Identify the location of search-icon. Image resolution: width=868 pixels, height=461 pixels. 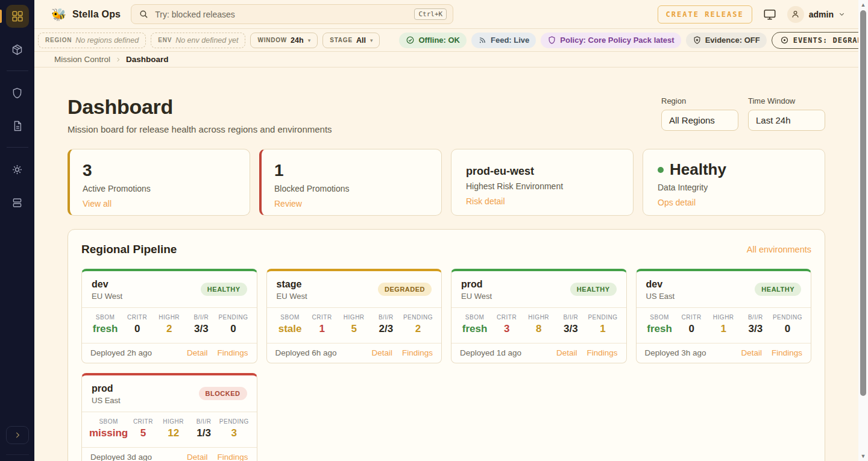
(143, 14).